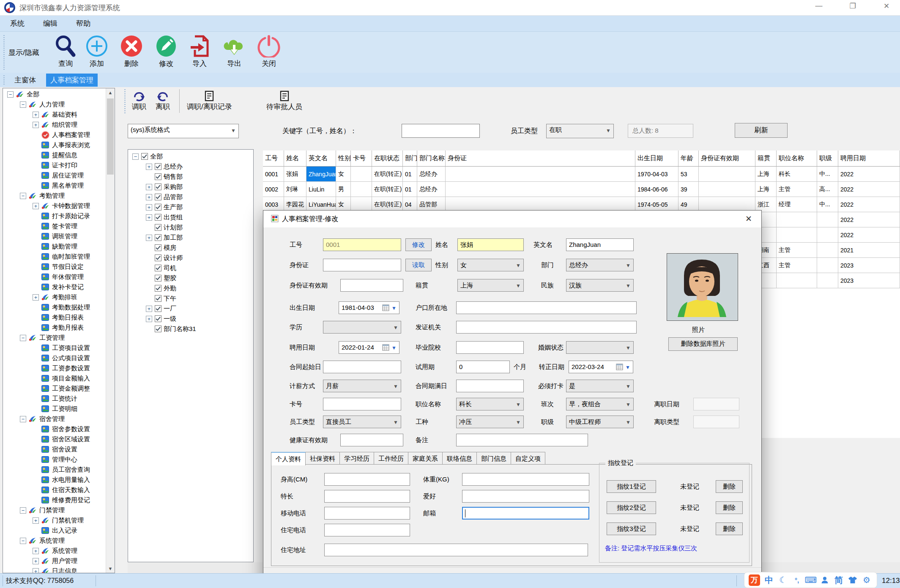 Image resolution: width=900 pixels, height=588 pixels. What do you see at coordinates (59, 358) in the screenshot?
I see `tree-item: 公式项目设置` at bounding box center [59, 358].